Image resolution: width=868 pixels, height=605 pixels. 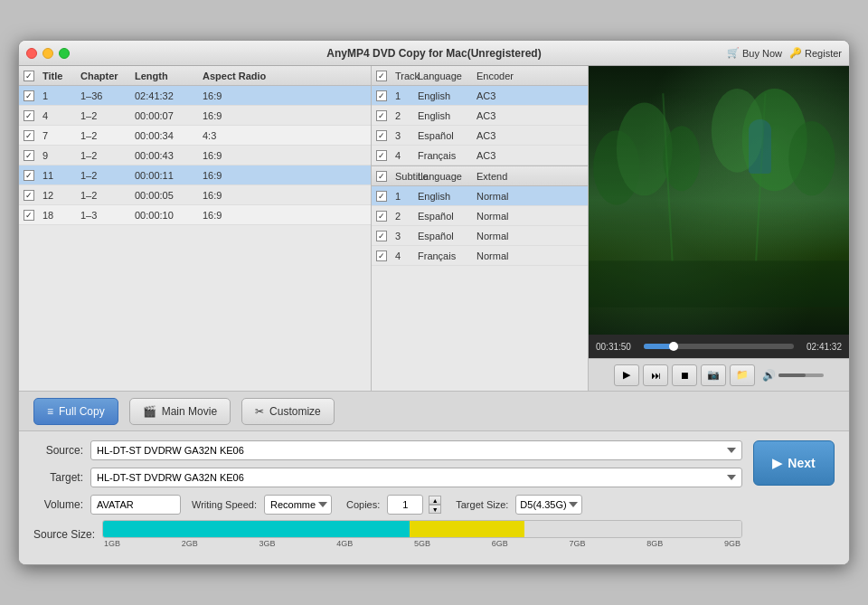 What do you see at coordinates (577, 544) in the screenshot?
I see `size-label-7gb: 7GB` at bounding box center [577, 544].